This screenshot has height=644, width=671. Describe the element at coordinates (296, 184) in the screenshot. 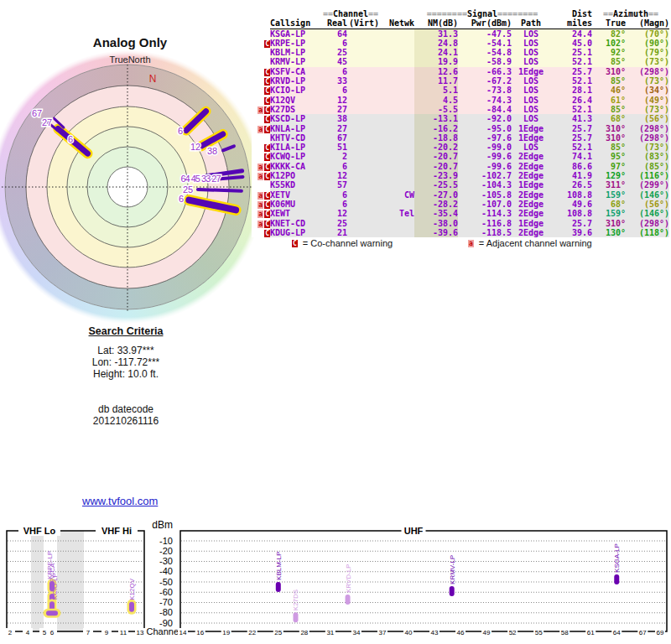

I see `callsign-cell: K55KD` at that location.